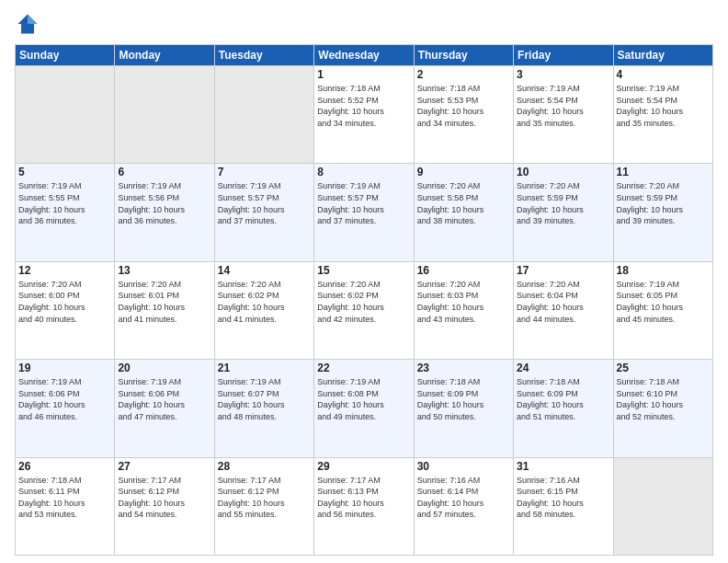 The image size is (728, 563). What do you see at coordinates (463, 203) in the screenshot?
I see `day-info: Sunrise: 7:20 AM Sunset: 5:58 PM Dayligh…` at bounding box center [463, 203].